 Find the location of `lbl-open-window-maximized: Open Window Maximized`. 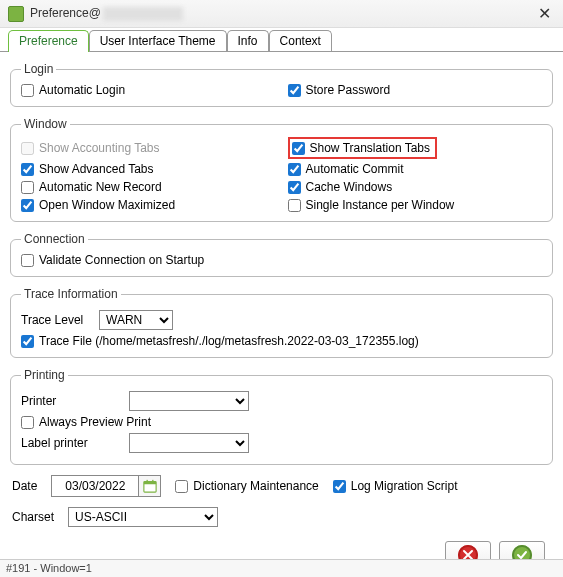

lbl-open-window-maximized: Open Window Maximized is located at coordinates (107, 205).